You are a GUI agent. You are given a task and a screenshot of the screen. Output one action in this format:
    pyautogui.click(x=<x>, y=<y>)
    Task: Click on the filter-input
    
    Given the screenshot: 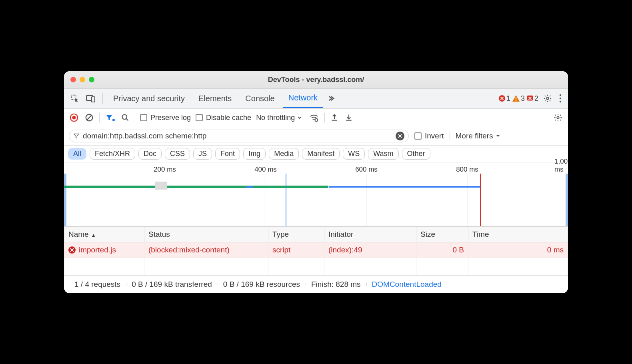 What is the action you would take?
    pyautogui.click(x=238, y=136)
    